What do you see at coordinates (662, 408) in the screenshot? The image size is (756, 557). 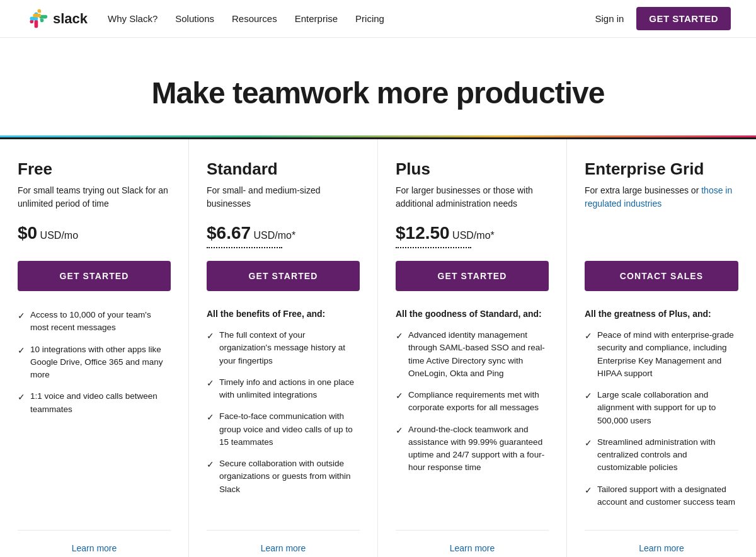 I see `plan-enterprise-feature-2: ✓Large scale collaboration and alignment…` at bounding box center [662, 408].